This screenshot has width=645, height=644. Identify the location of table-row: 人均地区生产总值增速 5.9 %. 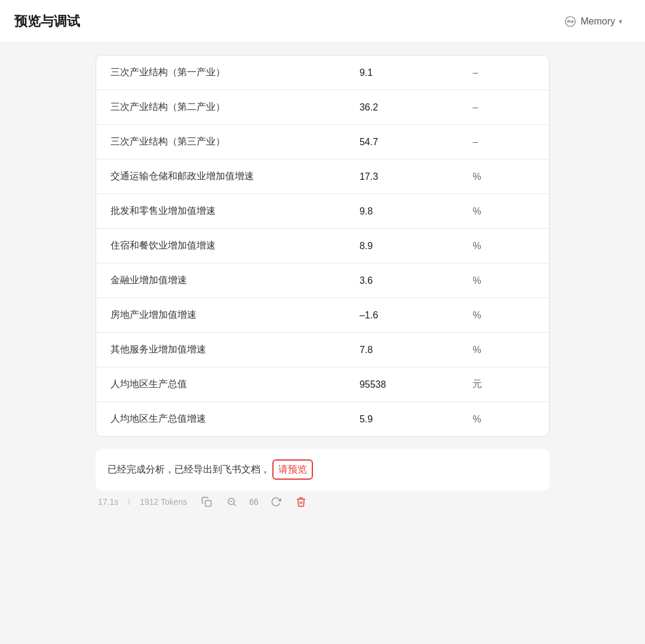
(322, 419).